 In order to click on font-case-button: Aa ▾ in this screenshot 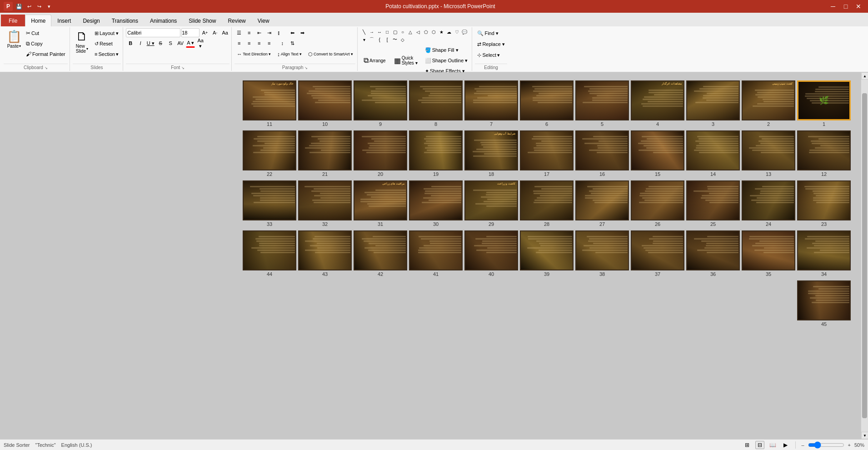, I will do `click(200, 43)`.